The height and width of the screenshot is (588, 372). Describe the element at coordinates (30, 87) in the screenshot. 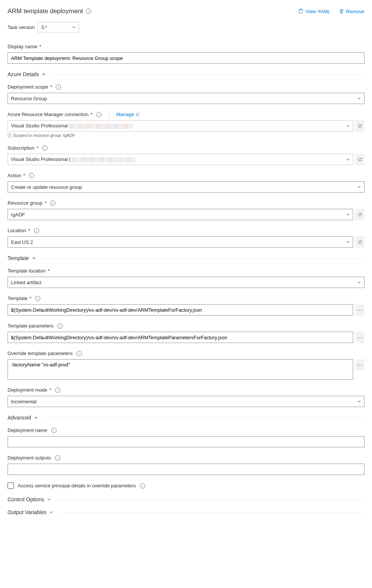

I see `deployment-scope-label: Deployment scope *` at that location.